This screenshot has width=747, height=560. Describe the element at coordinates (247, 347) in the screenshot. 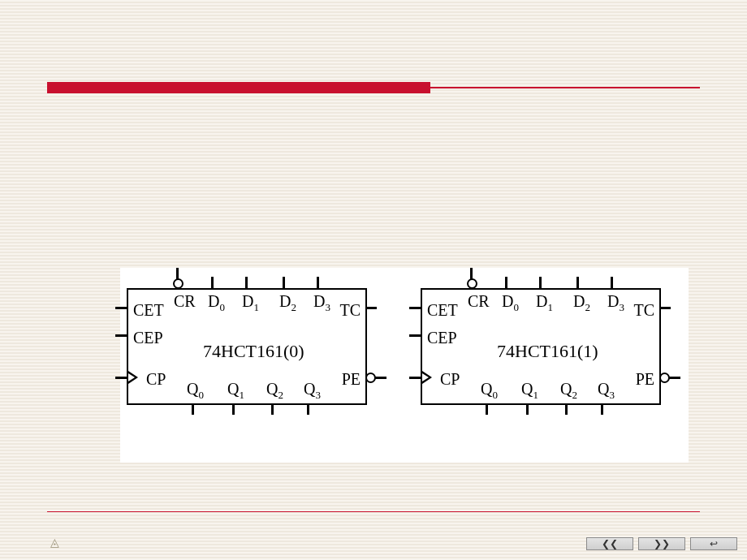

I see `chip-0: 74HCT161(0) CET CEP CP TC PE CR D0 D1 D2…` at that location.